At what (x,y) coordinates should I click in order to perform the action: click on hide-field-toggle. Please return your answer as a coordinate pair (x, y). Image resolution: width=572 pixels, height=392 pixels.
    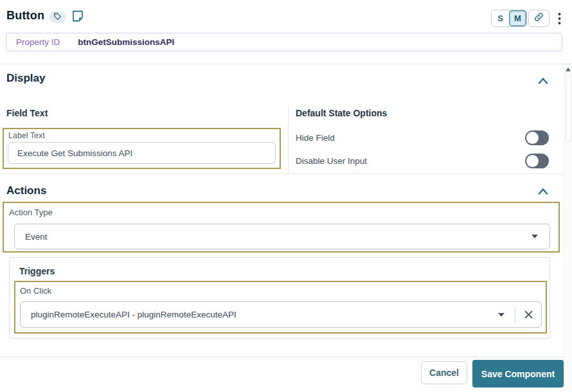
    Looking at the image, I should click on (537, 138).